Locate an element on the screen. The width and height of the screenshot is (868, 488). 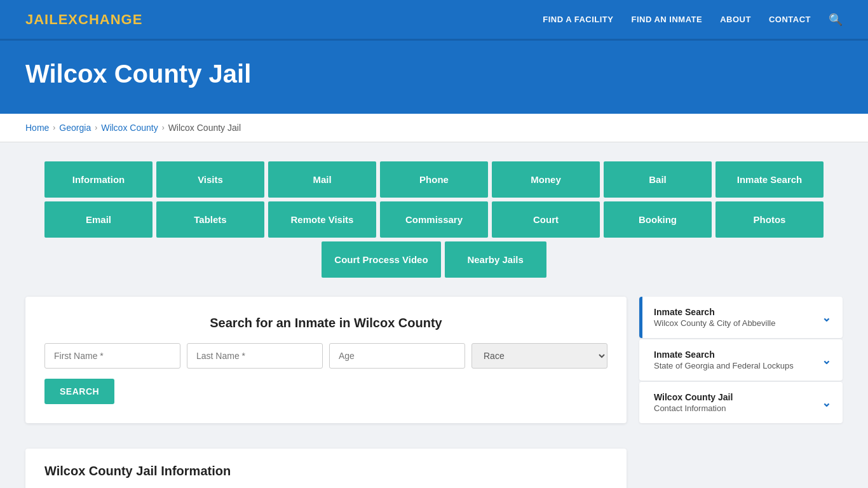
nav-find-facility: FIND A FACILITY is located at coordinates (578, 19).